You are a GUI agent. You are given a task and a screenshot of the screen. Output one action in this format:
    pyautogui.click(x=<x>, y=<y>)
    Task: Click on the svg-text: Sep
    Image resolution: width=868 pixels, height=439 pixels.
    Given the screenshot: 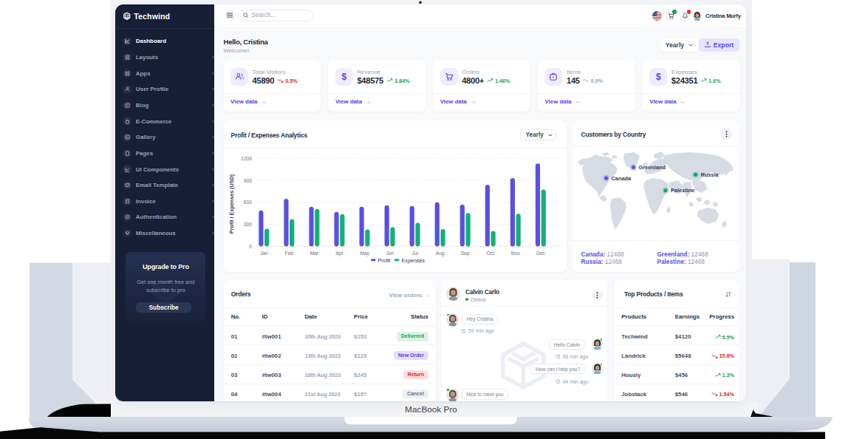 What is the action you would take?
    pyautogui.click(x=465, y=253)
    